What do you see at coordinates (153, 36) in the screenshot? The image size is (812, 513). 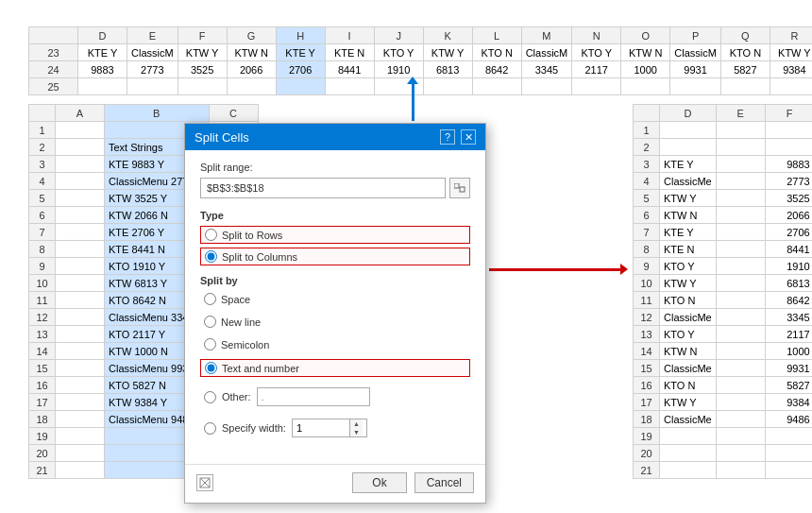 I see `col-E: E` at bounding box center [153, 36].